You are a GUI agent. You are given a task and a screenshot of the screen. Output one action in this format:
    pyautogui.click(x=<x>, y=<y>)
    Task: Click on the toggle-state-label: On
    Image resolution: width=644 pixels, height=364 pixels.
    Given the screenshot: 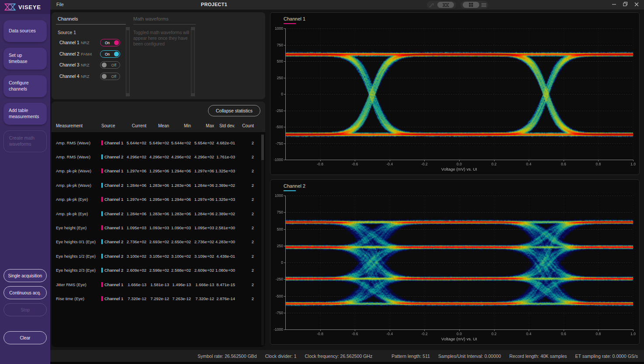 What is the action you would take?
    pyautogui.click(x=107, y=43)
    